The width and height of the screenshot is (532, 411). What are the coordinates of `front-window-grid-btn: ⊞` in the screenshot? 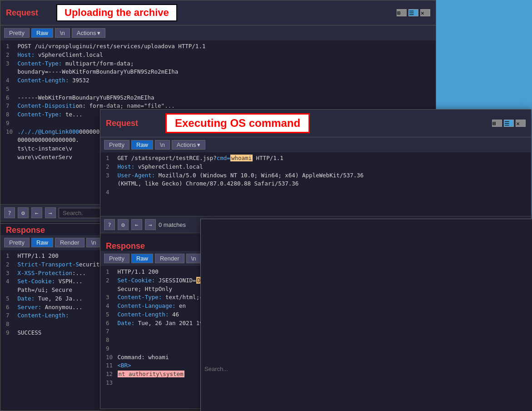 It's located at (497, 123).